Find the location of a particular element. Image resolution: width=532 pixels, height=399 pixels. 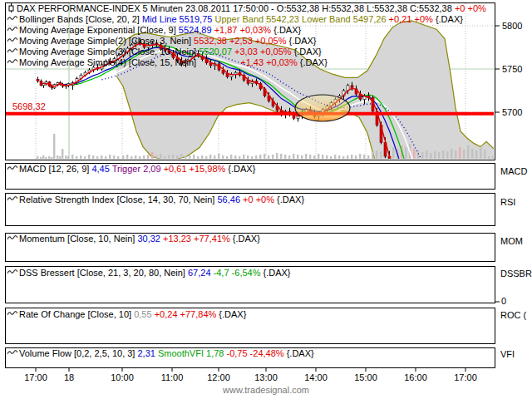

legend-segment: +1,43 +0,03% is located at coordinates (268, 62).